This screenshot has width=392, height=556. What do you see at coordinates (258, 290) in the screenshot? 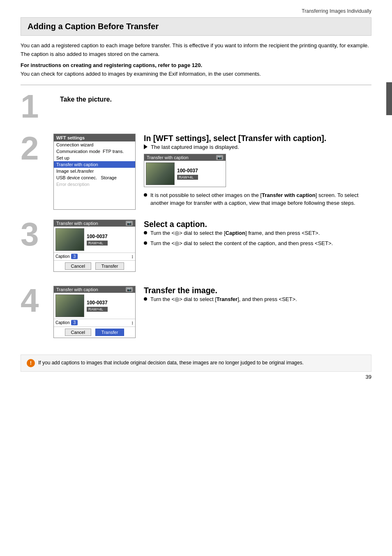
I see `step-4-title: Transfer the image.` at bounding box center [258, 290].